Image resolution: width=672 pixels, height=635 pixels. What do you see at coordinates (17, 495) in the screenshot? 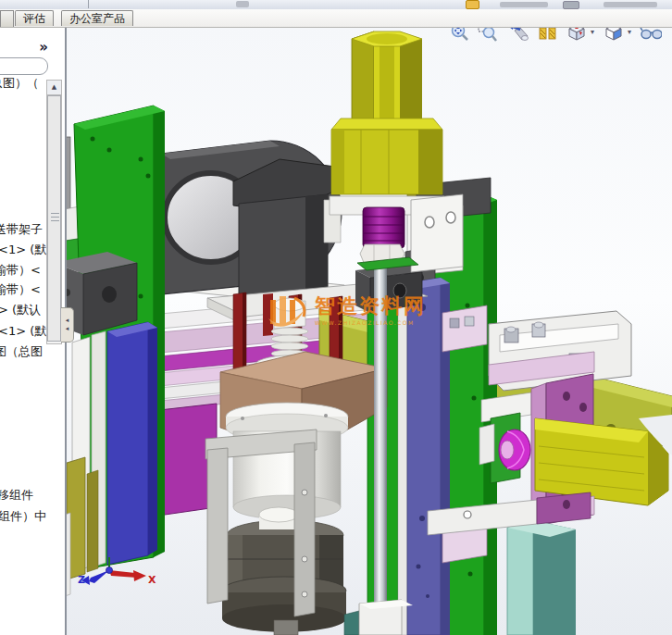
I see `tree-item: 横移组件` at bounding box center [17, 495].